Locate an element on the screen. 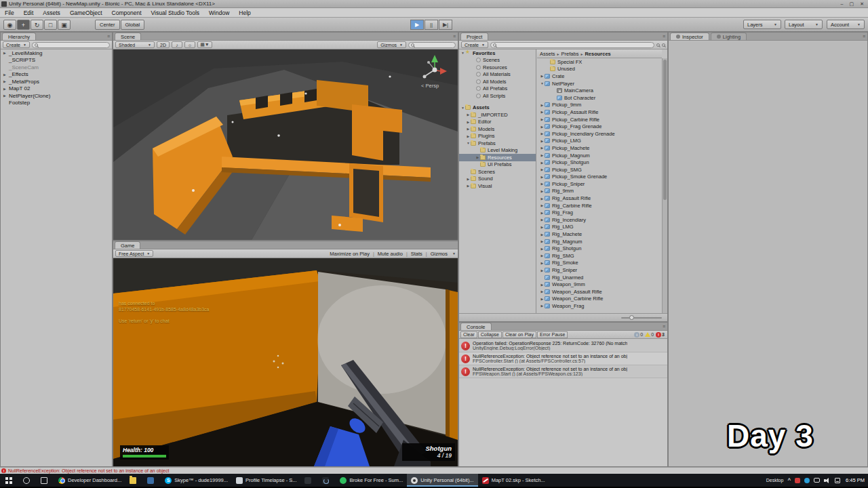 The height and width of the screenshot is (488, 868). scene-gizmos-dropdown: Gizmos▼ is located at coordinates (392, 45).